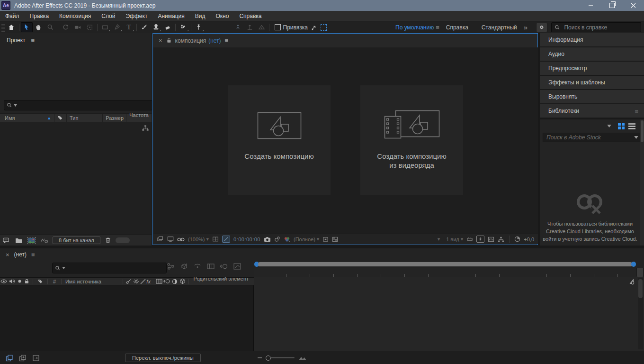 This screenshot has height=364, width=644. What do you see at coordinates (163, 358) in the screenshot?
I see `toggle-switches-modes-button: Перекл. выключ./режимы` at bounding box center [163, 358].